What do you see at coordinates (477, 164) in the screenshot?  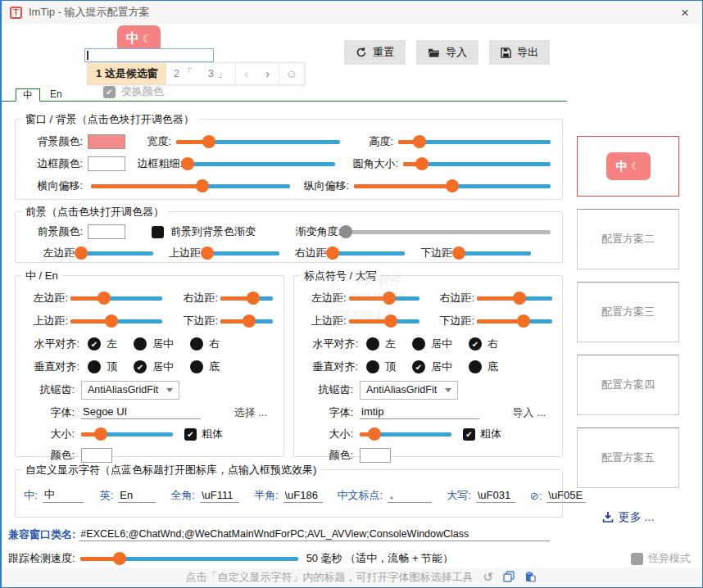 I see `radius-slider` at bounding box center [477, 164].